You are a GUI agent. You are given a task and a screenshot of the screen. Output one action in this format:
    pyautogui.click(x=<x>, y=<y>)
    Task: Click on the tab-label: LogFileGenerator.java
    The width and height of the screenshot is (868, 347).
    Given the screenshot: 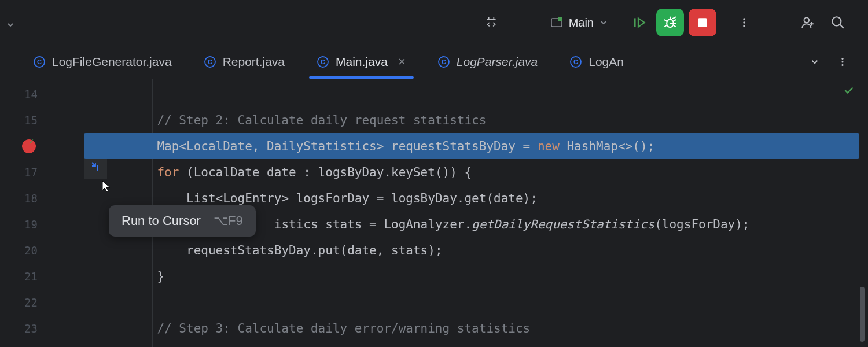 What is the action you would take?
    pyautogui.click(x=112, y=62)
    